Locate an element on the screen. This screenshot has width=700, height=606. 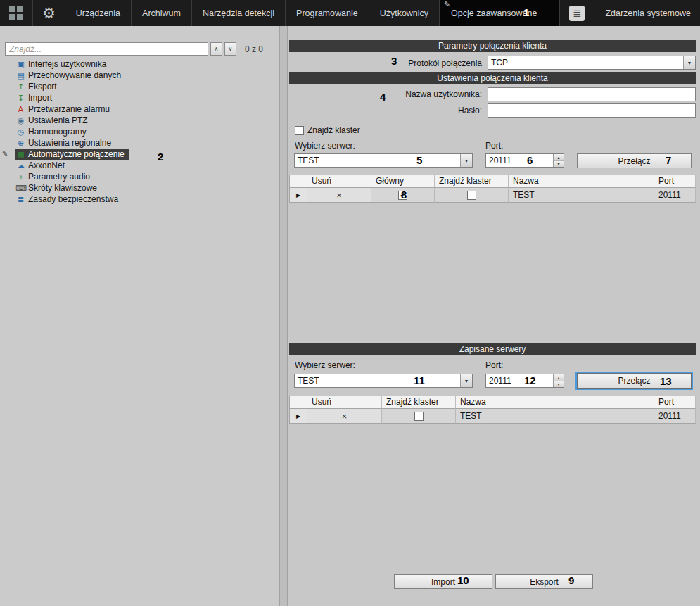
table-row: ▶ × ✓ TEST 20111 is located at coordinates (492, 196).